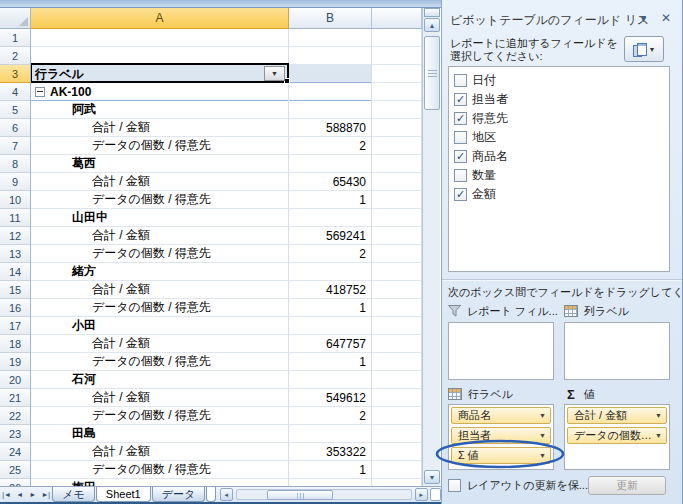  Describe the element at coordinates (666, 18) in the screenshot. I see `close-icon: ✕` at that location.